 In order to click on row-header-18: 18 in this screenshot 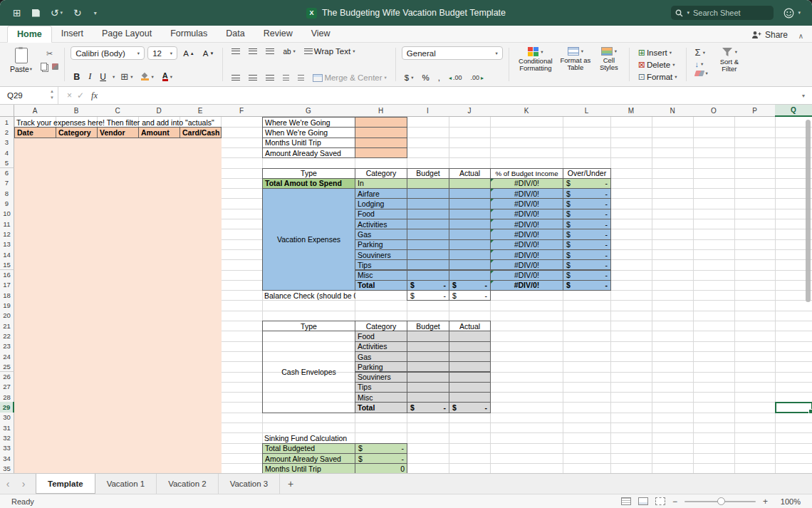, I will do `click(7, 295)`.